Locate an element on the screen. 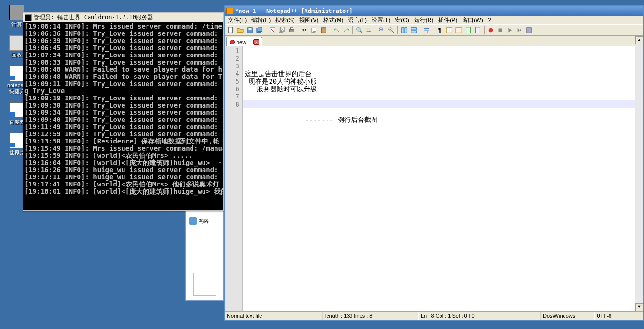 This screenshot has height=329, width=644. unsaved-indicator-icon is located at coordinates (232, 42).